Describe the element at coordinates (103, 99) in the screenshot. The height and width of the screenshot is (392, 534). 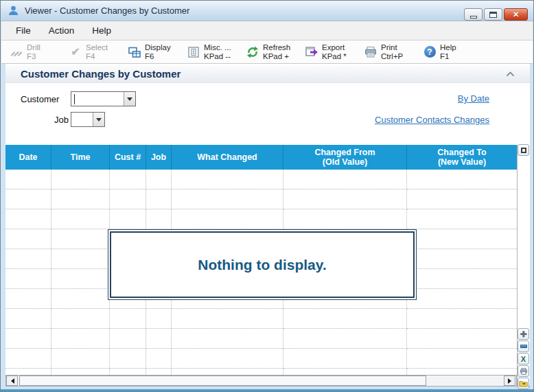
I see `customer-combobox` at that location.